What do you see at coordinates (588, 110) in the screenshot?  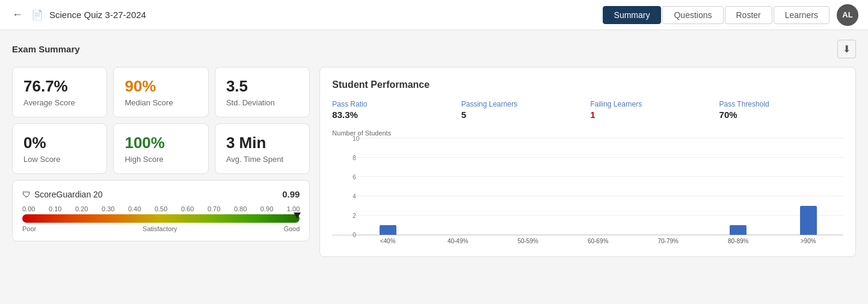 I see `perf-metrics: Pass Ratio 83.3% Passing Learners 5 Fail…` at bounding box center [588, 110].